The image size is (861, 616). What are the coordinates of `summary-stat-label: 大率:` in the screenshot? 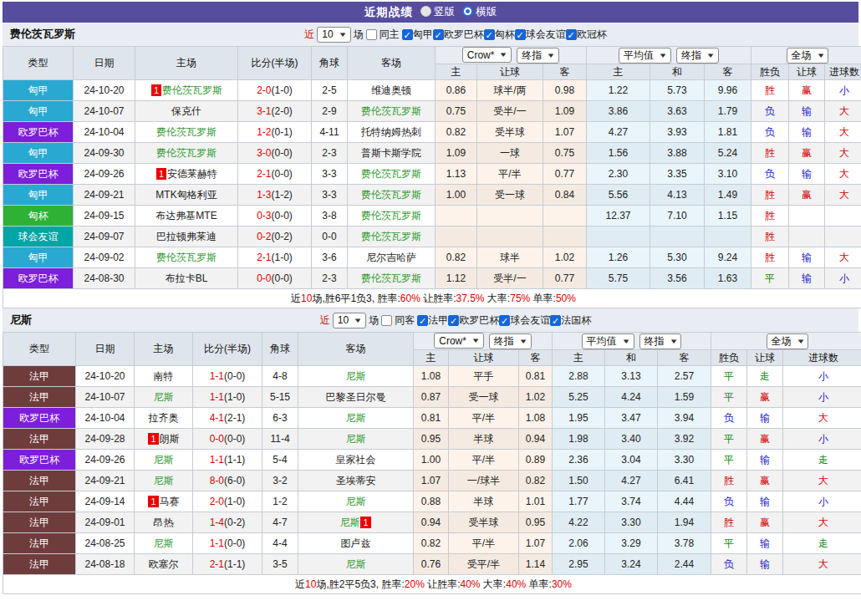 It's located at (493, 584).